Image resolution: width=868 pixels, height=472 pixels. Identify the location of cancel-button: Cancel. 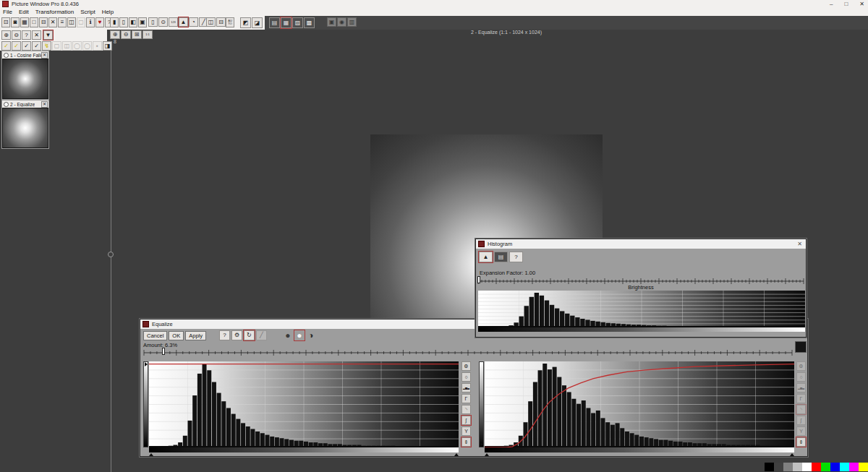
(155, 335).